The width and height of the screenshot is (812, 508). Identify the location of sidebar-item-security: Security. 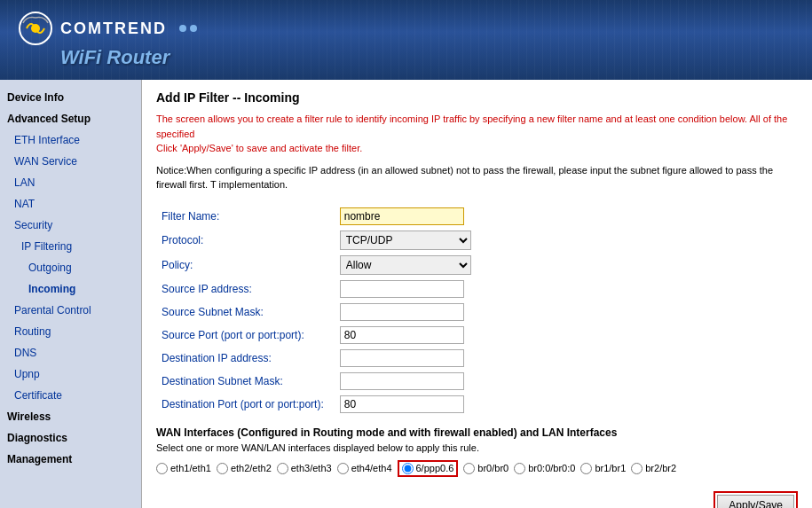
(71, 225).